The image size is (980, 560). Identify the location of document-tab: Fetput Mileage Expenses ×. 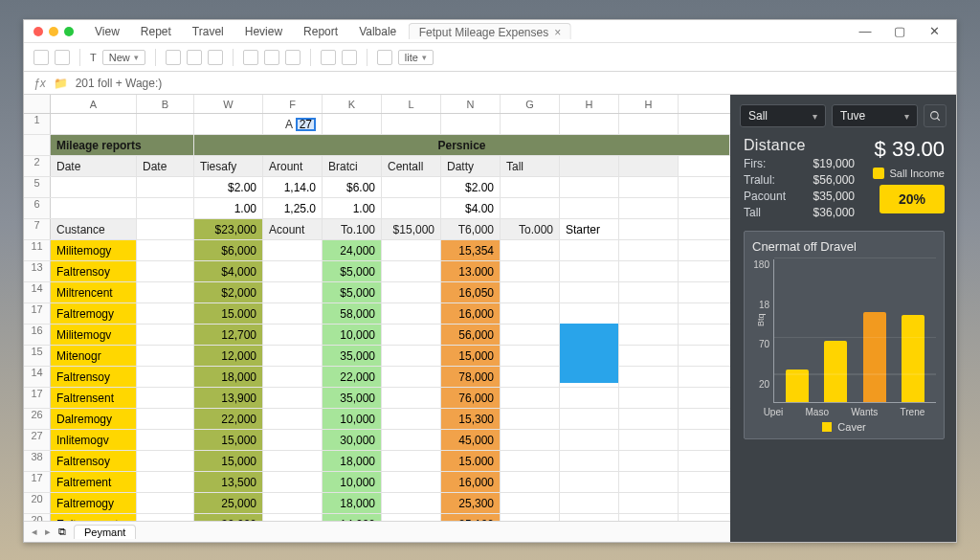
(490, 31).